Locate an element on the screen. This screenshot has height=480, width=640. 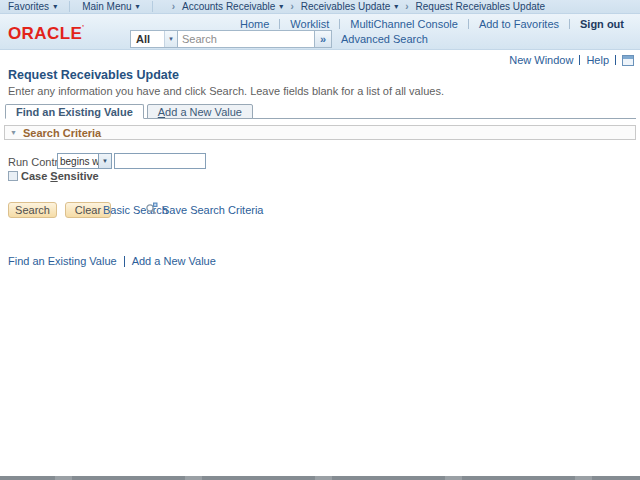
find-existing-value-link: Find an Existing Value is located at coordinates (62, 261).